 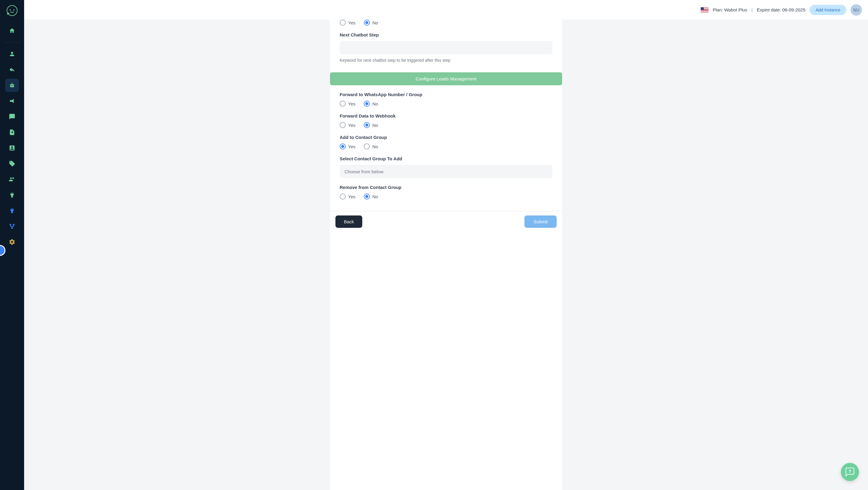 What do you see at coordinates (12, 69) in the screenshot?
I see `nav-reply` at bounding box center [12, 69].